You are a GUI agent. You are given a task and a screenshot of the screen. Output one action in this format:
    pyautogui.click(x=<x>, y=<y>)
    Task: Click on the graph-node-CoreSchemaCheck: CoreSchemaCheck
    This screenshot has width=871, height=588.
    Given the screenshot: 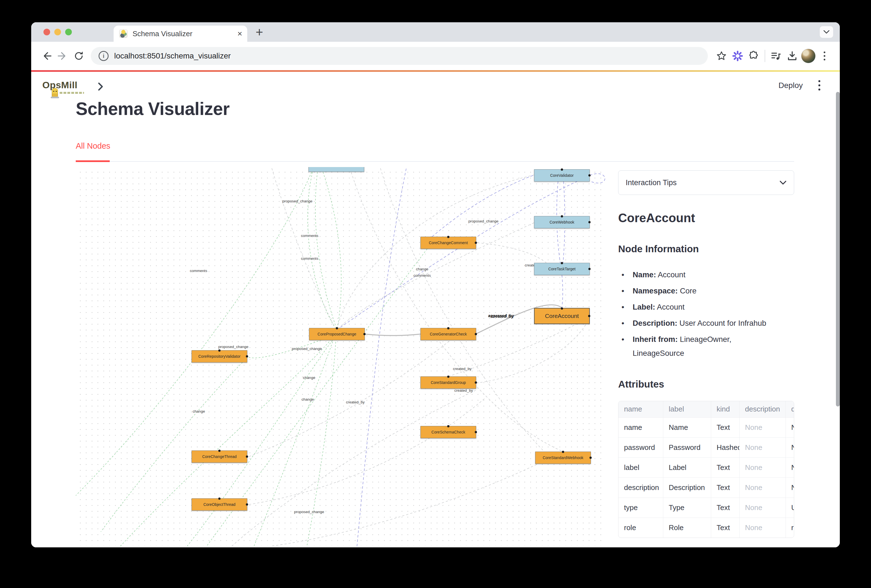 What is the action you would take?
    pyautogui.click(x=448, y=432)
    